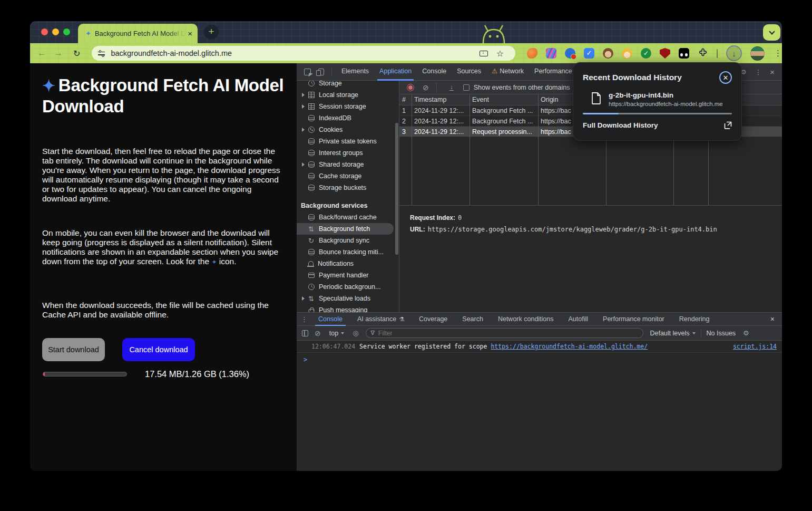  What do you see at coordinates (469, 72) in the screenshot?
I see `tab-sources: Sources` at bounding box center [469, 72].